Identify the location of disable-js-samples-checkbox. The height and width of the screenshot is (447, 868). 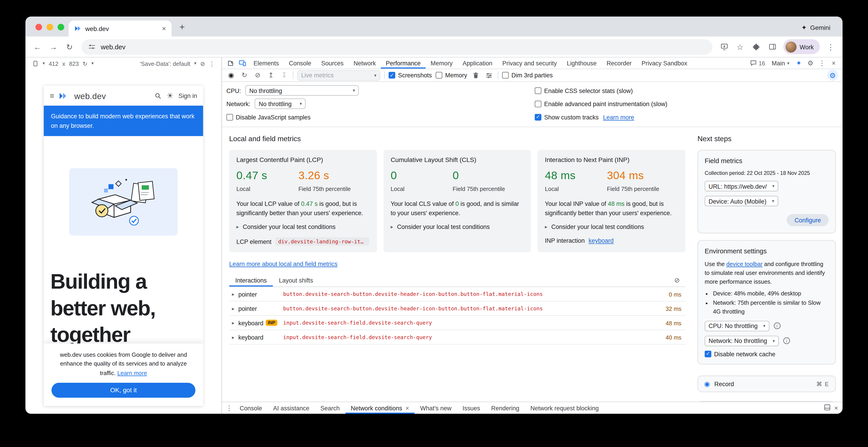
(230, 117).